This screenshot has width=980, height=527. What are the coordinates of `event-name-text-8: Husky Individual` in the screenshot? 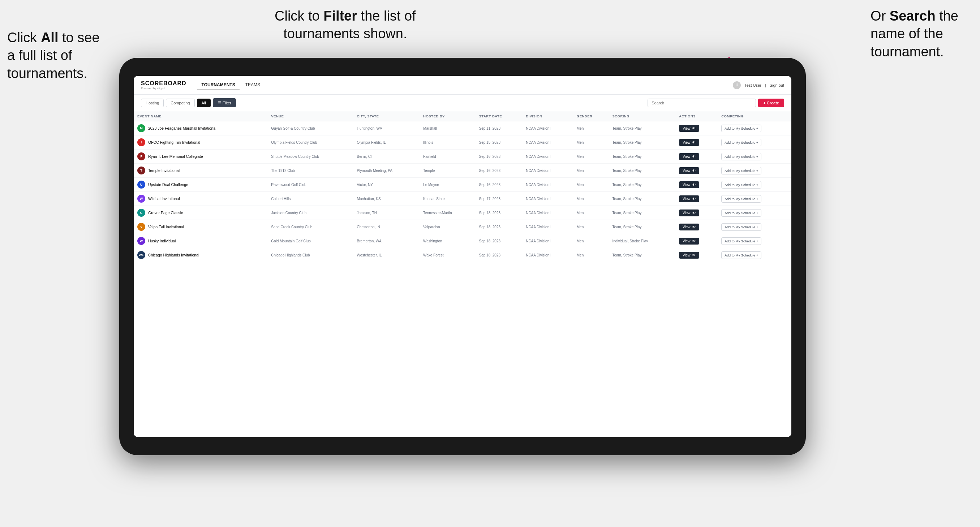 It's located at (162, 241).